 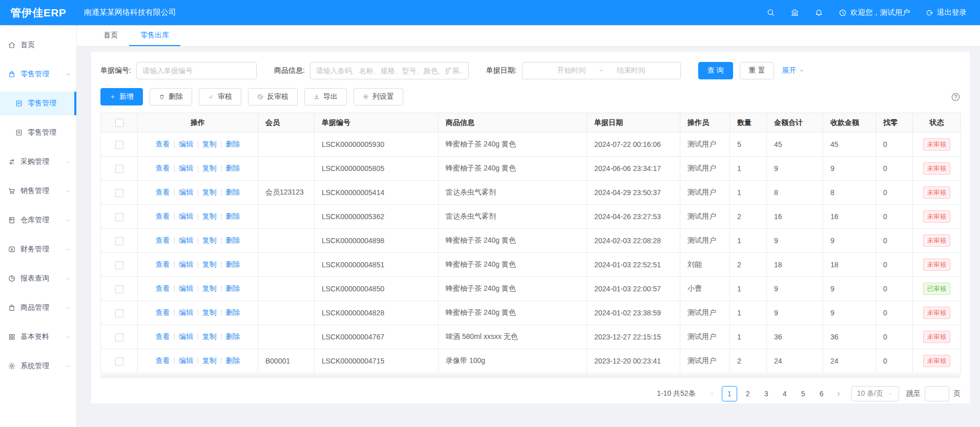 I want to click on toolbar-button-icon, so click(x=162, y=97).